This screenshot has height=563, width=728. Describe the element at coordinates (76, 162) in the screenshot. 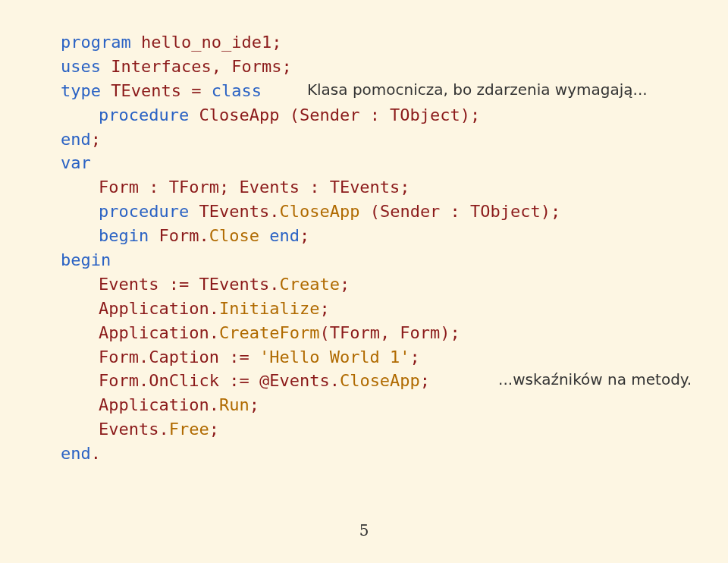

I see `keyword: var` at that location.